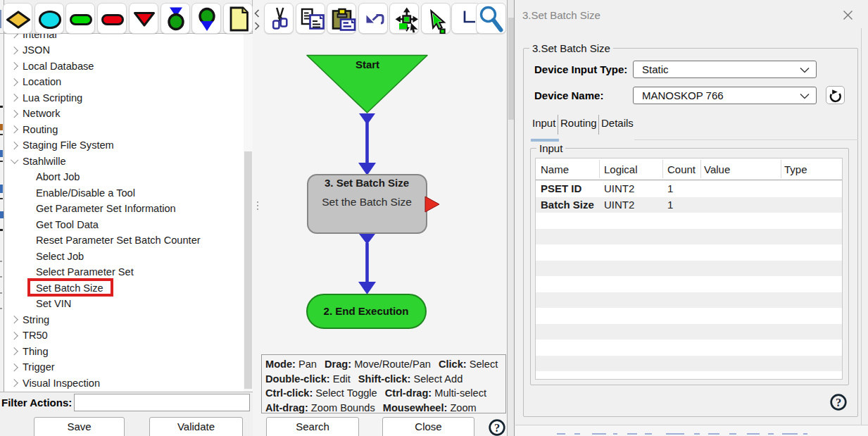  What do you see at coordinates (124, 241) in the screenshot?
I see `tree-item-reset-parameter-set-batch-counter: Reset Parameter Set Batch Counter` at bounding box center [124, 241].